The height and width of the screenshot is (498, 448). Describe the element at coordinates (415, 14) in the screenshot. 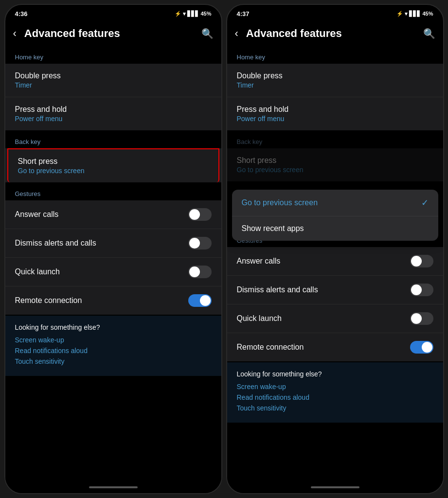

I see `signal-icon-right: ▋▋▋` at that location.